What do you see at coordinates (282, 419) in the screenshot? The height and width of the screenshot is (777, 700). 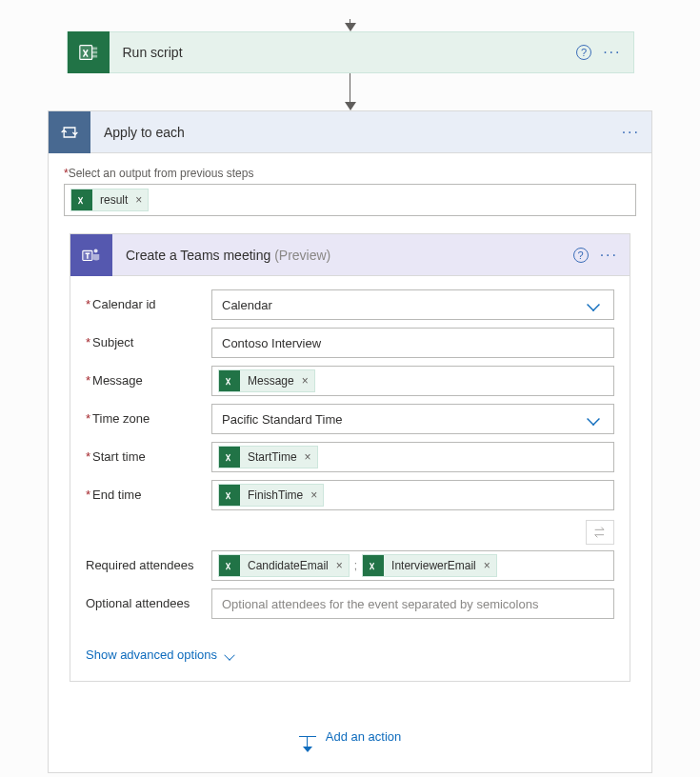 I see `timezone-value: Pacific Standard Time` at bounding box center [282, 419].